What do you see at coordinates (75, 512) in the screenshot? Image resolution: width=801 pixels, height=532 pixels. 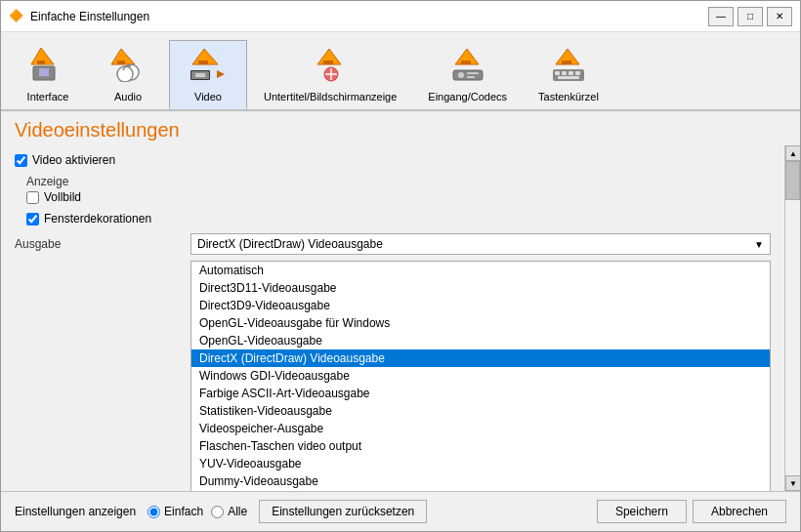 I see `einstellungen-label: Einstellungen anzeigen` at bounding box center [75, 512].